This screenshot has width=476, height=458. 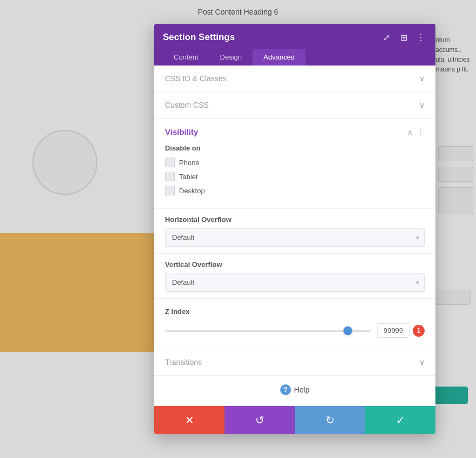 What do you see at coordinates (295, 324) in the screenshot?
I see `z-index-section: Z Index 1` at bounding box center [295, 324].